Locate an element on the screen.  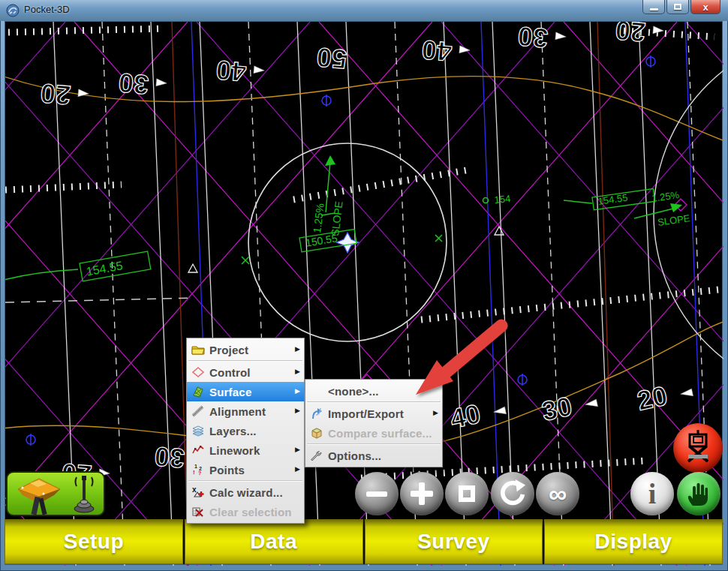
layers-icon is located at coordinates (198, 431).